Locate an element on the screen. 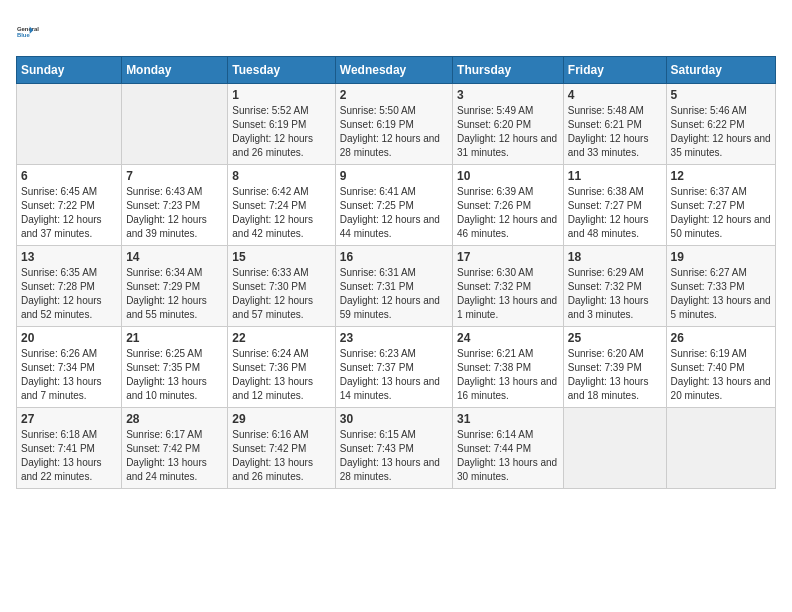  week-row-2: 6Sunrise: 6:45 AMSunset: 7:22 PMDaylight… is located at coordinates (396, 206).